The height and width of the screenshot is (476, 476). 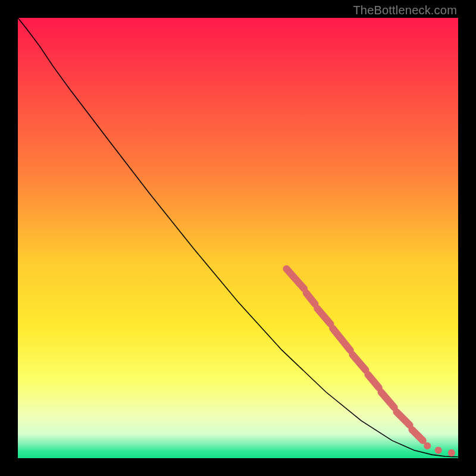 I want to click on watermark-label: TheBottleneck.com, so click(x=405, y=11).